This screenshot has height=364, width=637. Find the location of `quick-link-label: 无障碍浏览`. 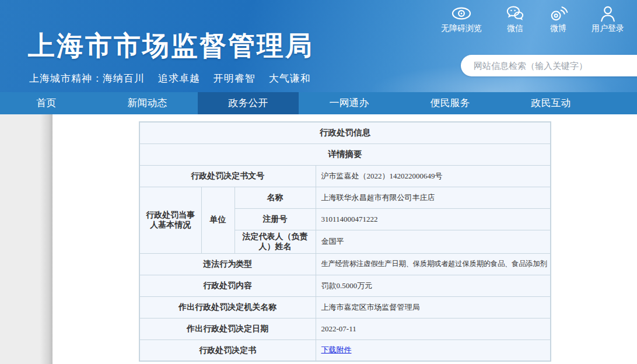

quick-link-label: 无障碍浏览 is located at coordinates (461, 29).